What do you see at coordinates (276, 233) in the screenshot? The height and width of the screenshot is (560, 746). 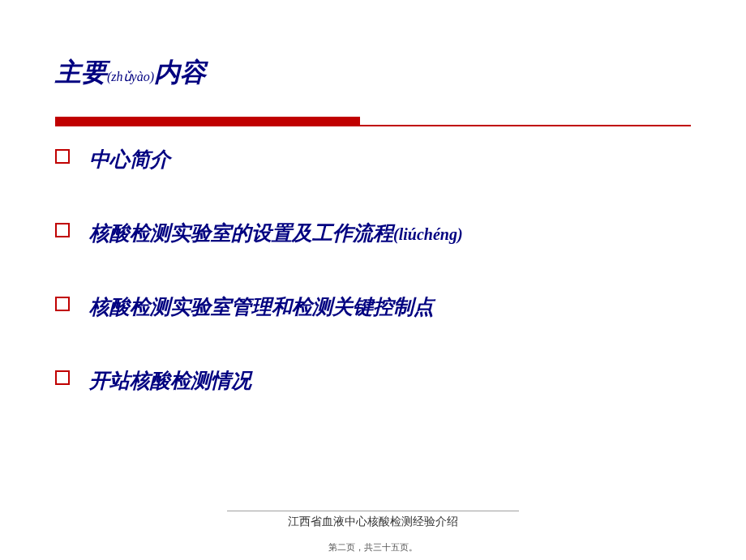 I see `item-text-wrap: 核酸检测实验室的设置及工作流程(liúchéng)` at bounding box center [276, 233].